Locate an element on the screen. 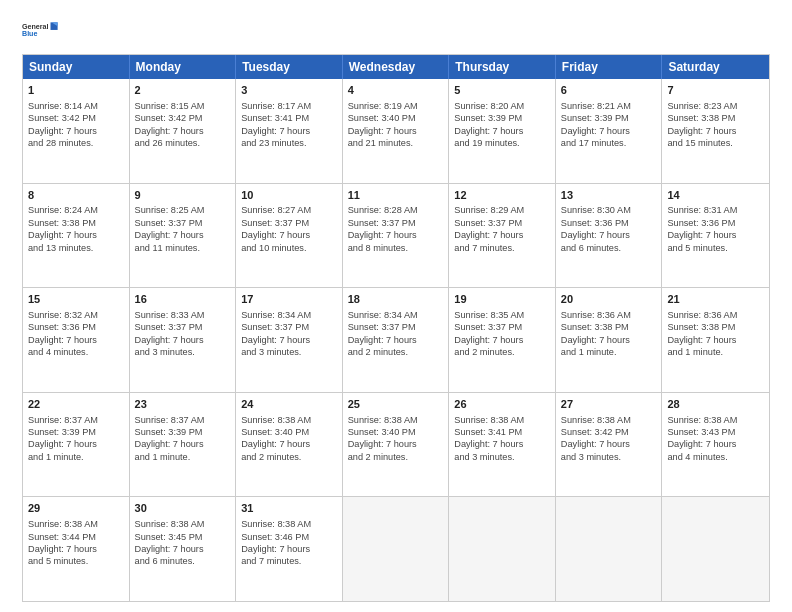 The height and width of the screenshot is (612, 792). day-info: Sunrise: 8:14 AM Sunset: 3:42 PM Dayligh… is located at coordinates (63, 124).